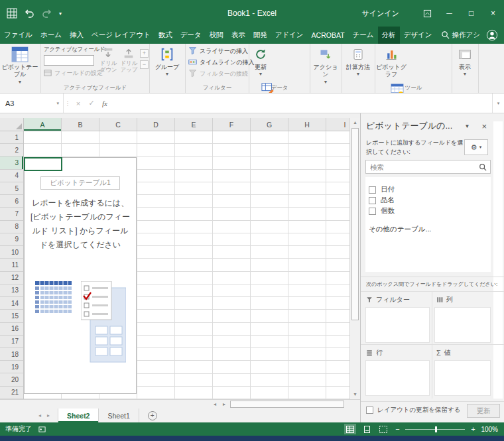 Image resolution: width=504 pixels, height=441 pixels. What do you see at coordinates (302, 103) in the screenshot?
I see `formula-input` at bounding box center [302, 103].